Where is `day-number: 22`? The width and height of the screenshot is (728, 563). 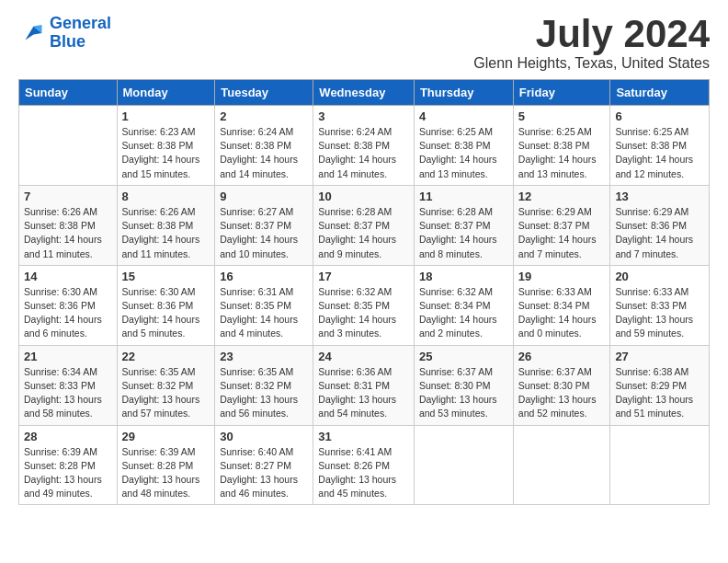 day-number: 22 is located at coordinates (166, 357).